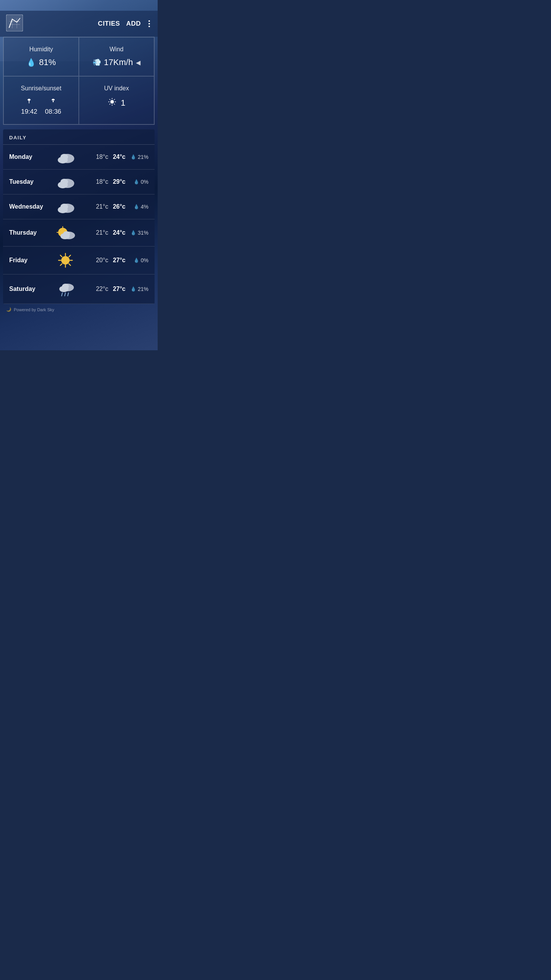  Describe the element at coordinates (41, 88) in the screenshot. I see `sunrise-label: Sunrise/sunset` at that location.